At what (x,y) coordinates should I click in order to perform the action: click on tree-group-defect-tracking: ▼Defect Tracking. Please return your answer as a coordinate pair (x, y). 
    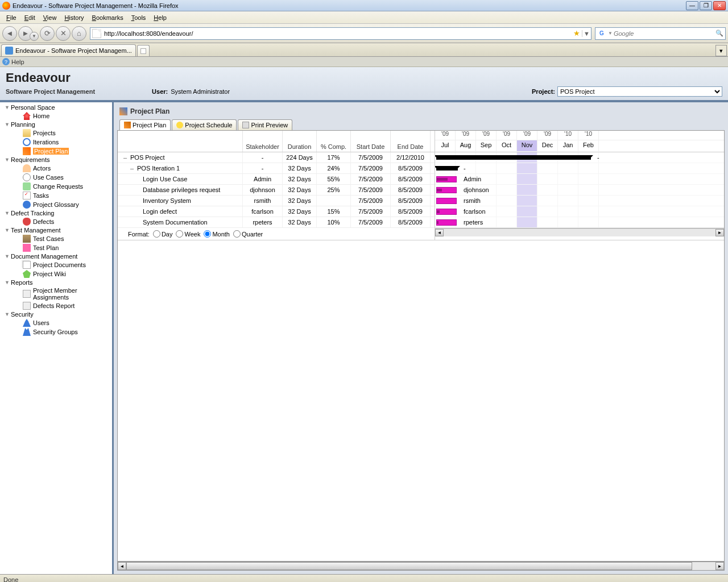
    Looking at the image, I should click on (56, 213).